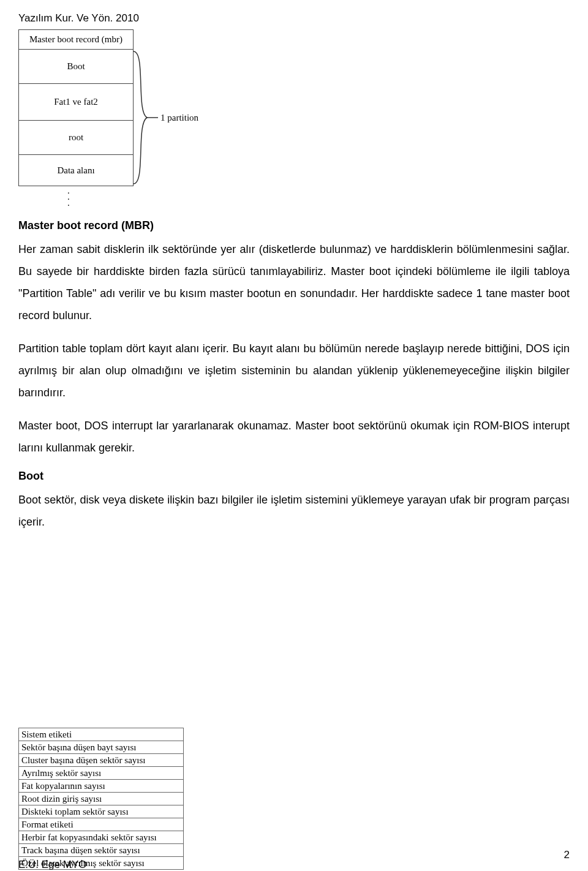 The width and height of the screenshot is (588, 871). I want to click on cell-root: root, so click(76, 138).